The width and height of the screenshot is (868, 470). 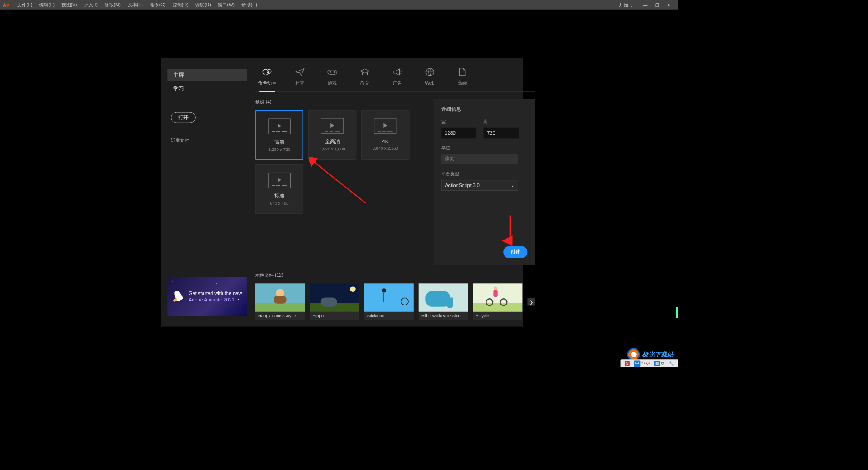 I want to click on menu-control: 控制(O), so click(x=181, y=5).